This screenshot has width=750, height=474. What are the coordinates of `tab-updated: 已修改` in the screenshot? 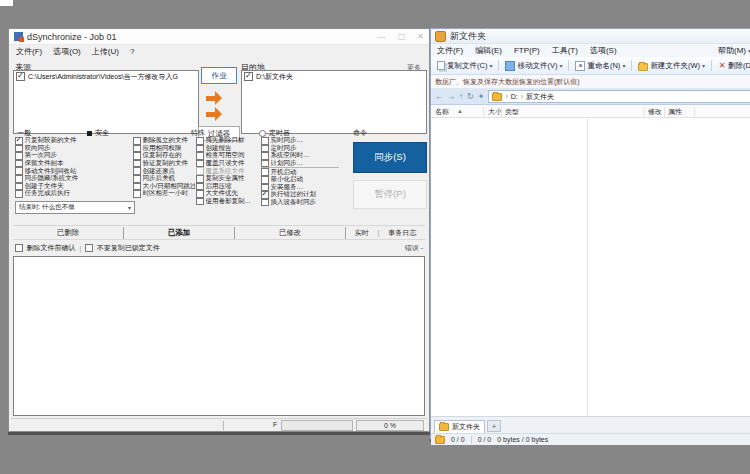 It's located at (290, 233).